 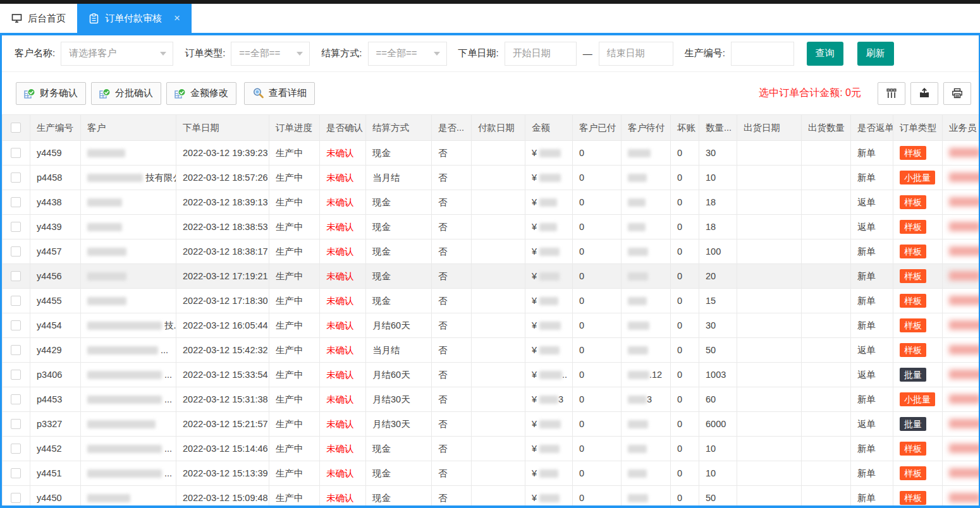 What do you see at coordinates (491, 497) in the screenshot?
I see `table-row: y44502022-03-12 15:09:48生产中未确认现金否¥ 0050新…` at bounding box center [491, 497].